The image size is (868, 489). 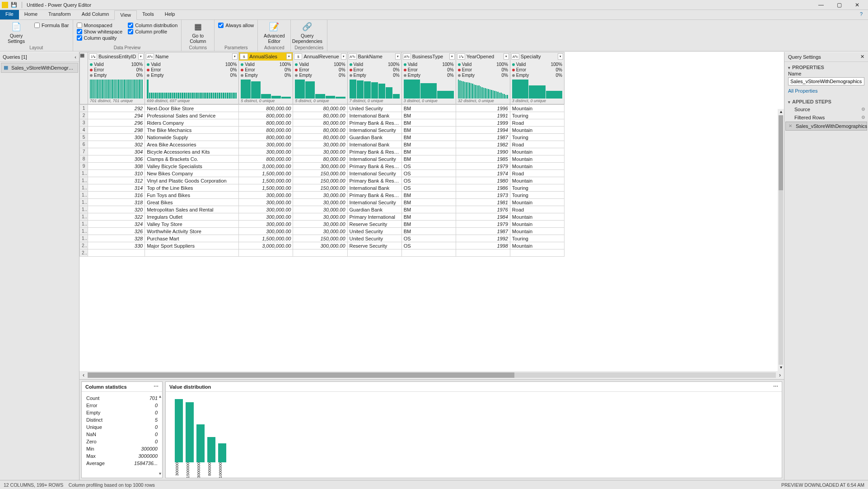 I want to click on cell: Riders Company, so click(x=192, y=123).